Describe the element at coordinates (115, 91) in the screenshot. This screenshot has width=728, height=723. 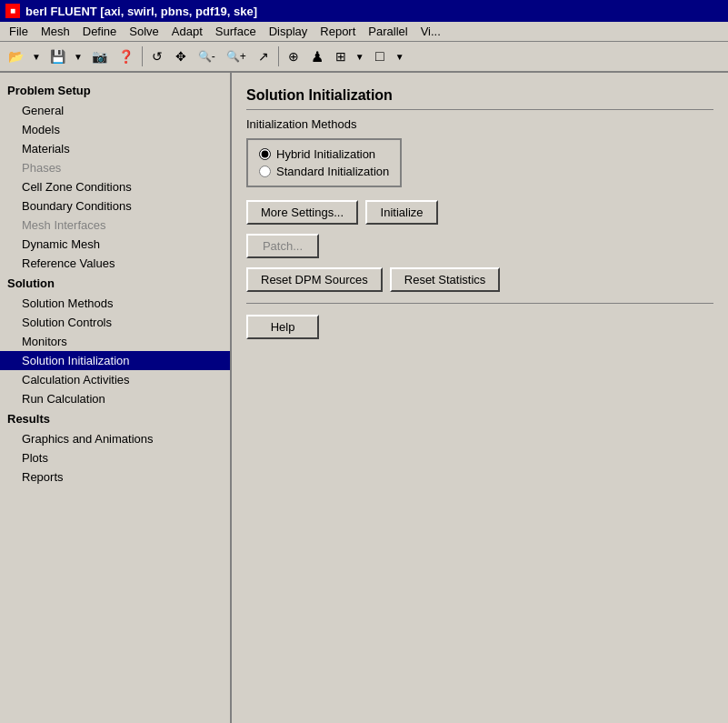
I see `section-problem-setup: Problem Setup` at that location.